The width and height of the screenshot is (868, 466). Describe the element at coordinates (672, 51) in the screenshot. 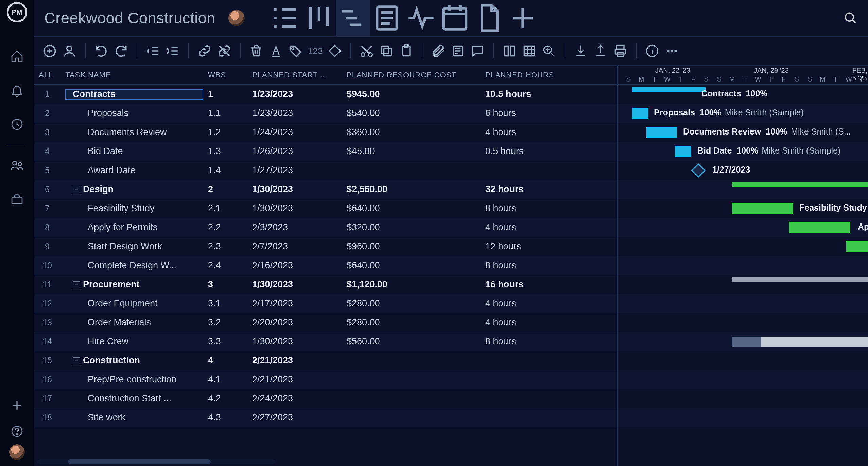

I see `more-icon` at that location.